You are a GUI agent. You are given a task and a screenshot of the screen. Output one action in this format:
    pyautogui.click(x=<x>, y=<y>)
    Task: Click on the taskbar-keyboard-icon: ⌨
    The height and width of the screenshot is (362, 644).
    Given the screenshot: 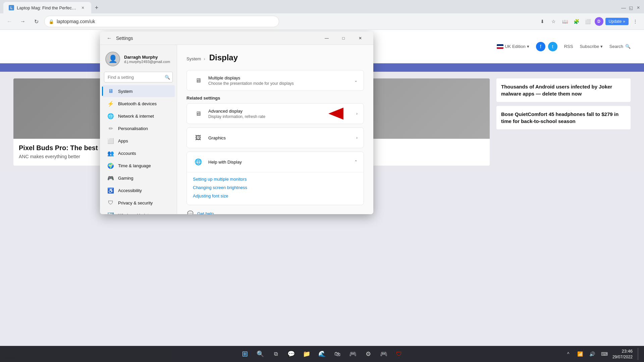 What is the action you would take?
    pyautogui.click(x=604, y=354)
    